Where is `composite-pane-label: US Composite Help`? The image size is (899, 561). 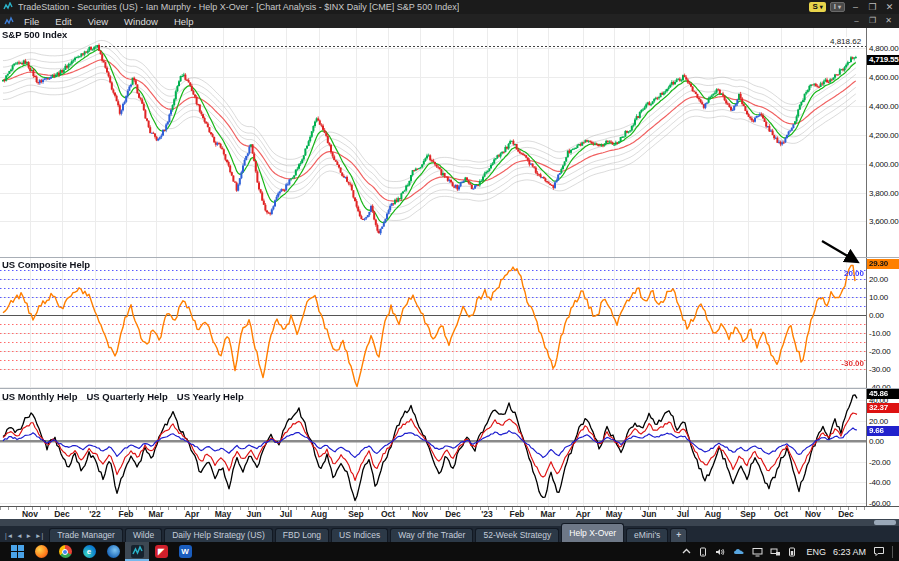
composite-pane-label: US Composite Help is located at coordinates (46, 264).